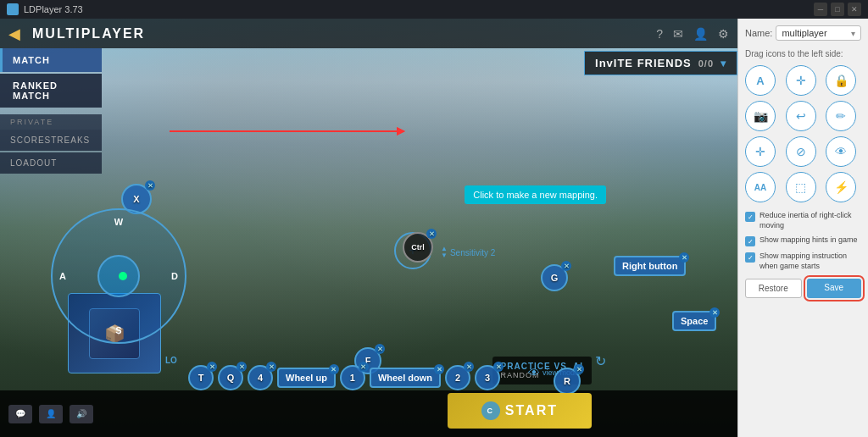  What do you see at coordinates (123, 276) in the screenshot?
I see `joystick-dot` at bounding box center [123, 276].